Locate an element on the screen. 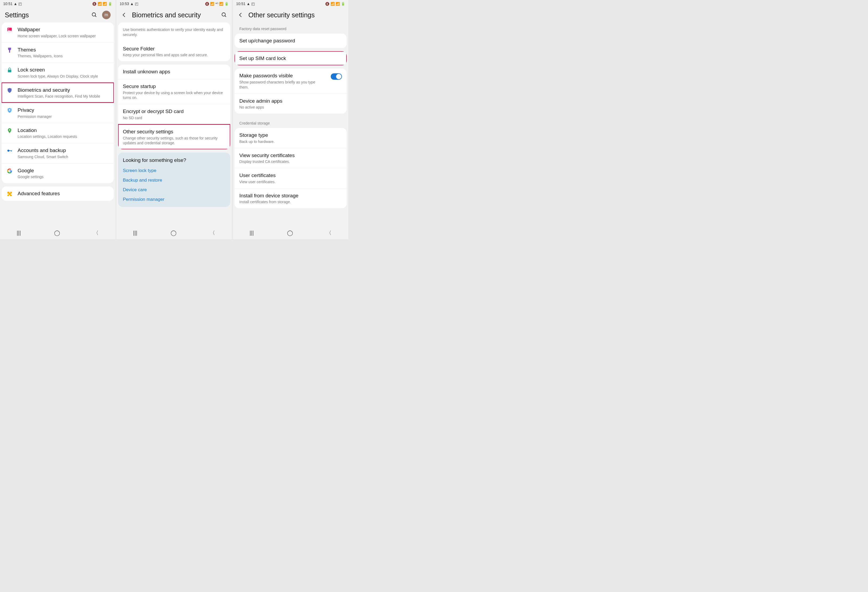 The image size is (868, 592). settings-item-biometrics-and-security: Biometrics and securityIntelligent Scan,… is located at coordinates (58, 93).